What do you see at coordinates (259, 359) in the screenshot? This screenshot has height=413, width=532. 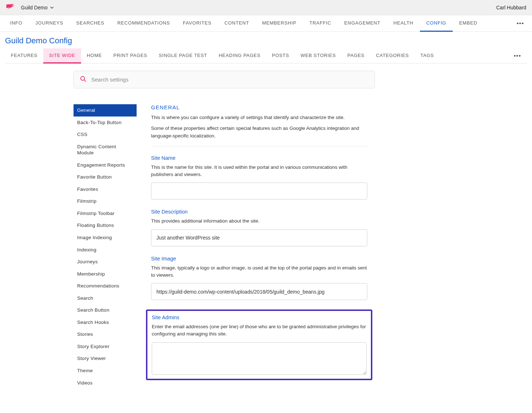 I see `site-admins-input` at bounding box center [259, 359].